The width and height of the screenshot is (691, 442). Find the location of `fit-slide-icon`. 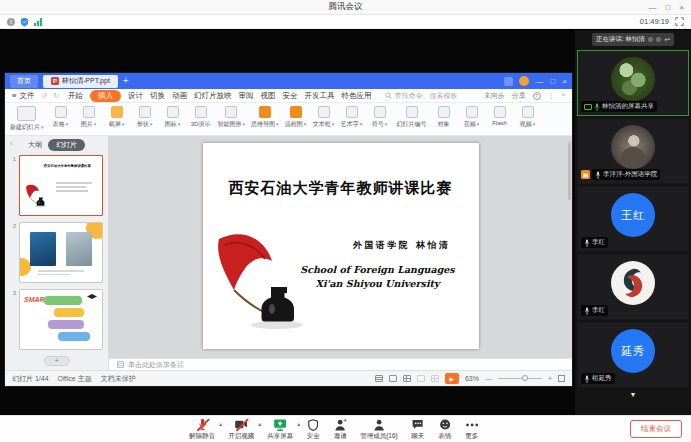

fit-slide-icon is located at coordinates (562, 378).